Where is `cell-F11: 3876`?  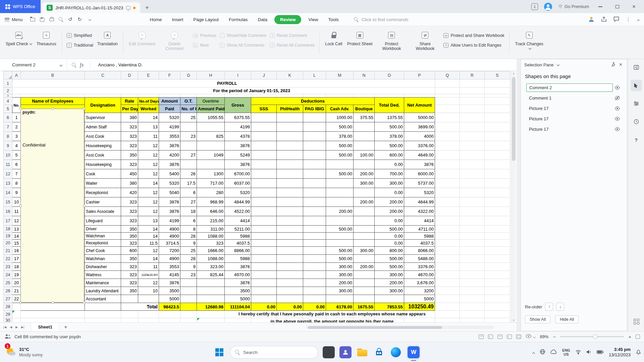 cell-F11: 3876 is located at coordinates (170, 165).